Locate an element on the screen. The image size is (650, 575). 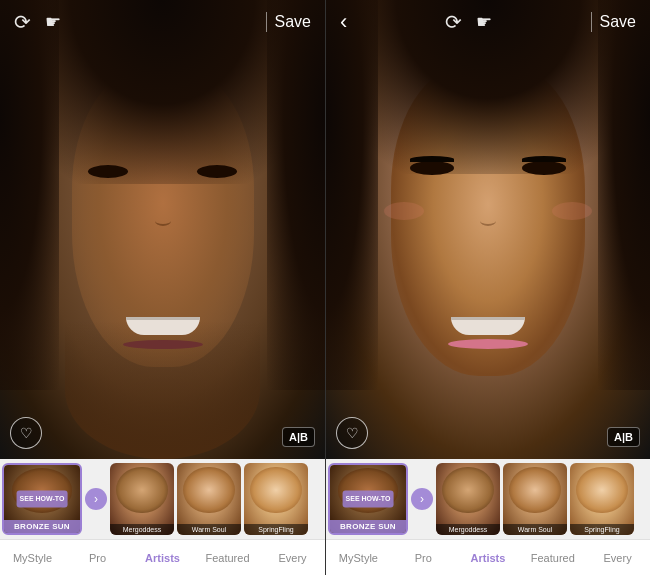
header-divider-right is located at coordinates (592, 22).